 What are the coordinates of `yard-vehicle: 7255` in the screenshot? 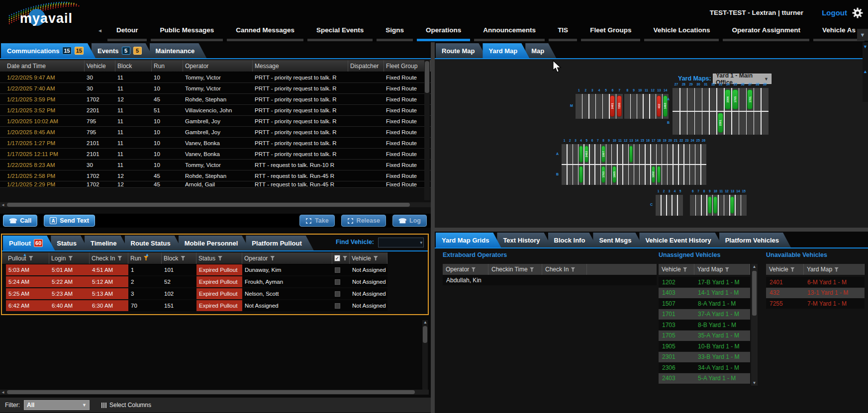 It's located at (619, 106).